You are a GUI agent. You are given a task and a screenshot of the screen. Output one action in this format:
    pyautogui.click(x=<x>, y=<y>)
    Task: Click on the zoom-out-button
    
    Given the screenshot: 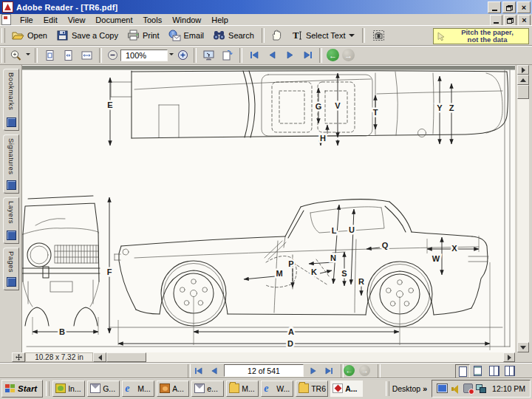 What is the action you would take?
    pyautogui.click(x=112, y=55)
    